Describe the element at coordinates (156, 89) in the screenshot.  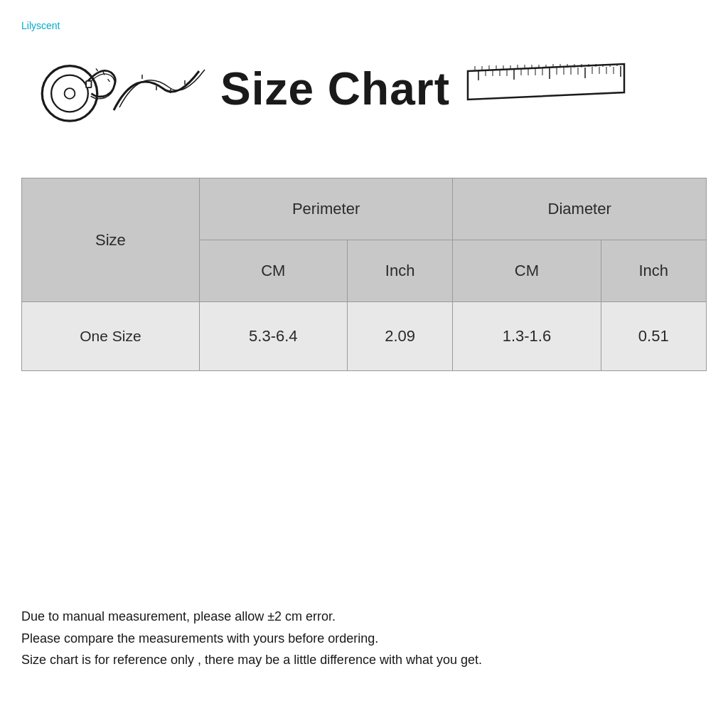
I see `curved-tape-icon` at that location.